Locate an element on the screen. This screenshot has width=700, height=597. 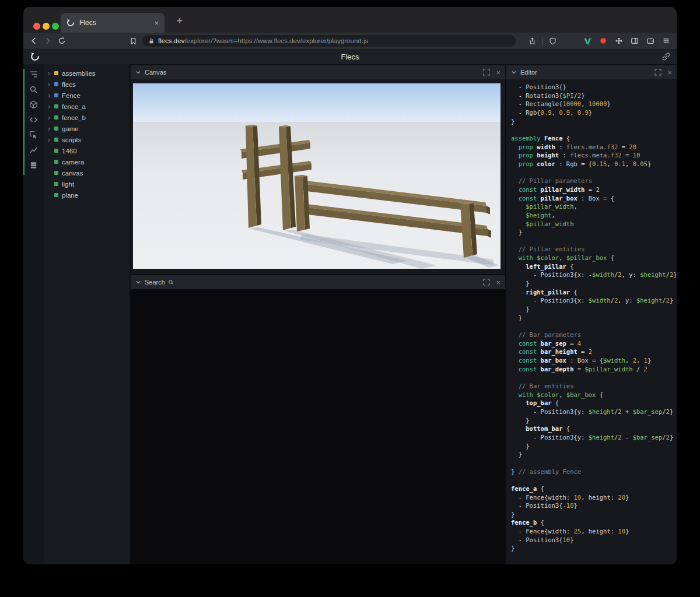
new-tab-button: + is located at coordinates (180, 21).